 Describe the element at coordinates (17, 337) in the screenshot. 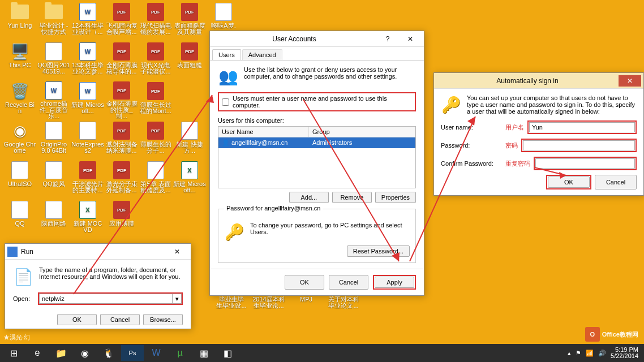

I see `corner-watermark: ★溪光·幻` at that location.